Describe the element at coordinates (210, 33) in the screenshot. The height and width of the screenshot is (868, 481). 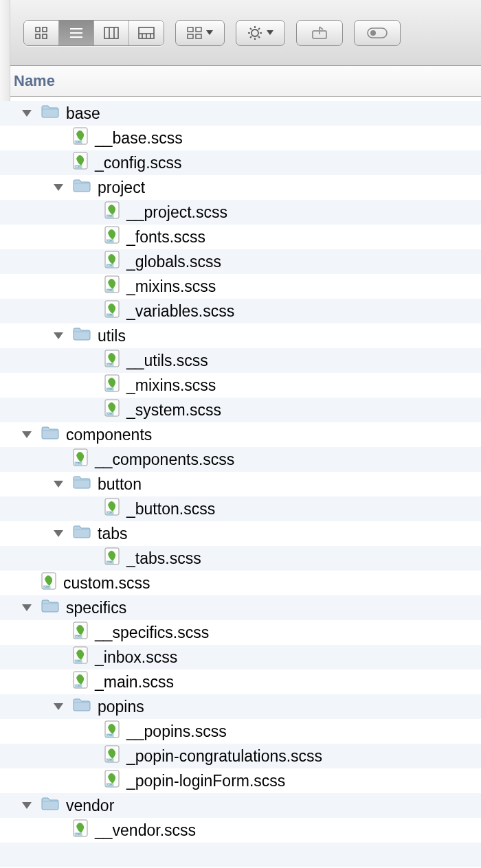
I see `chevron-down-icon` at that location.